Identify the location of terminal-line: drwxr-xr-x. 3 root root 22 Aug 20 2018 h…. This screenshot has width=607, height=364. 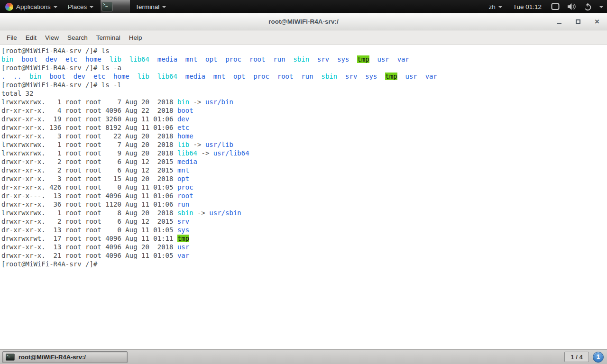
(304, 136).